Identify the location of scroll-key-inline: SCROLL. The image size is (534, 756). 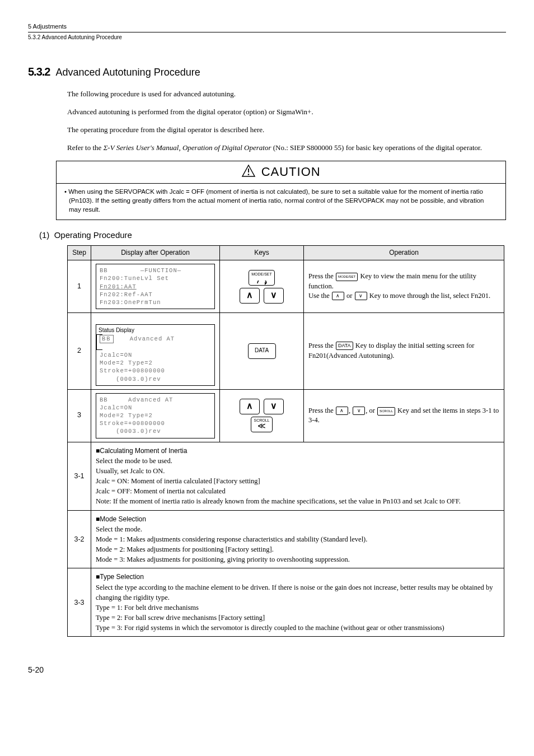
(386, 411).